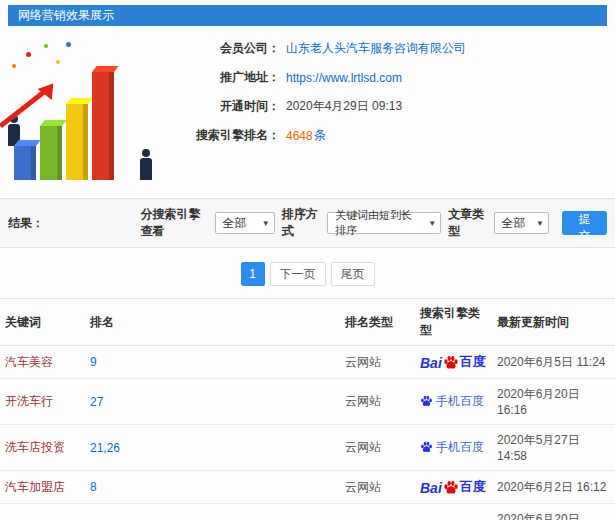 The height and width of the screenshot is (520, 615). I want to click on update-time-cell: 2020年6月5日 11:24, so click(554, 362).